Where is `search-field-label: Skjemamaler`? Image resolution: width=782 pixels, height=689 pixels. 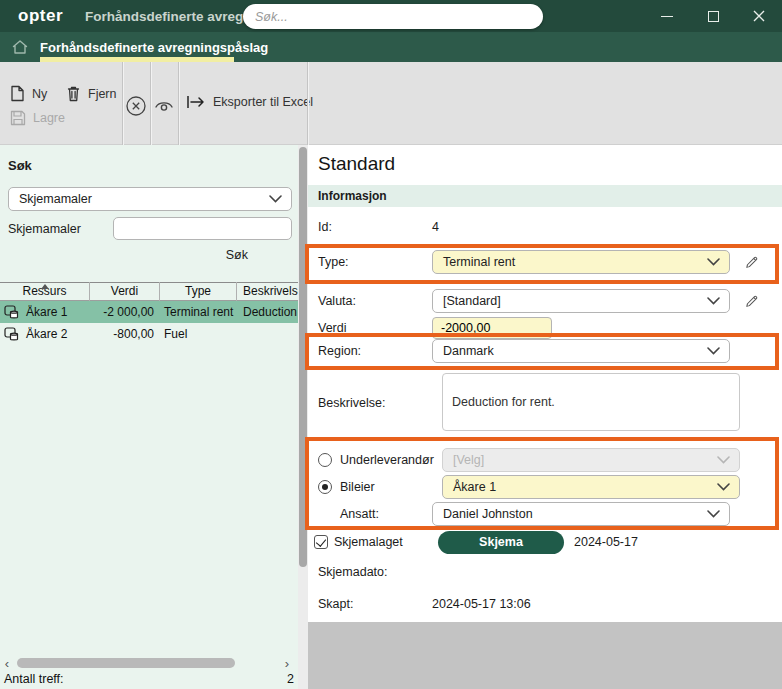
search-field-label: Skjemamaler is located at coordinates (60, 229).